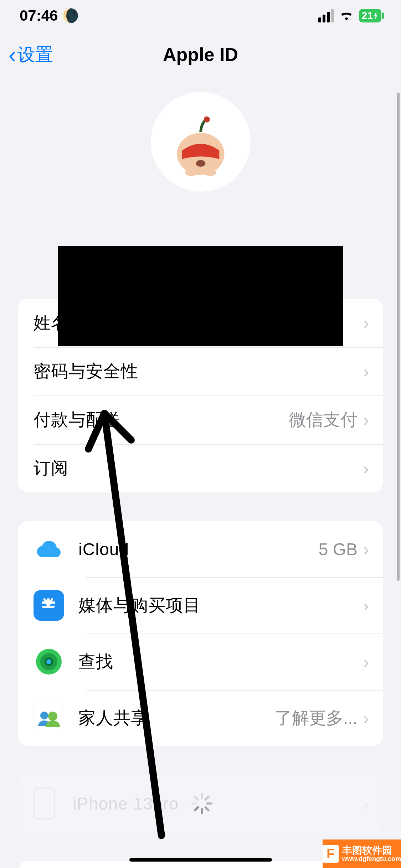  What do you see at coordinates (198, 468) in the screenshot?
I see `row-label: 订阅` at bounding box center [198, 468].